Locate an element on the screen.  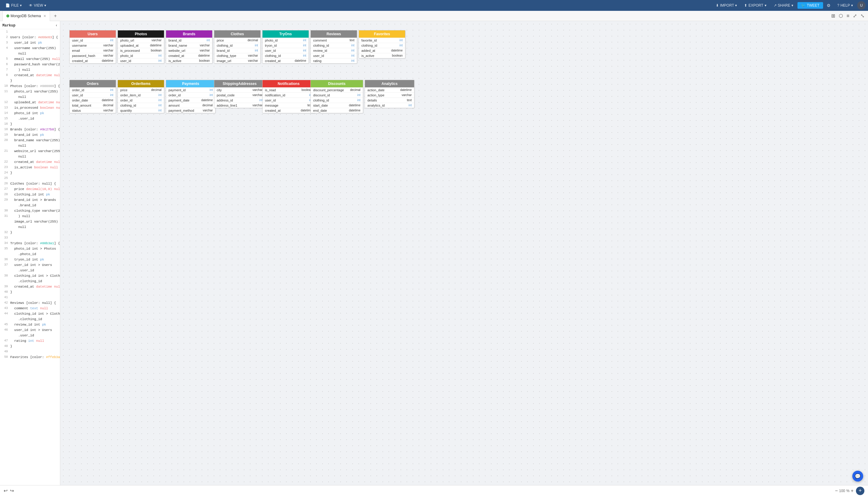
table-header-payments: Payments is located at coordinates (191, 84).